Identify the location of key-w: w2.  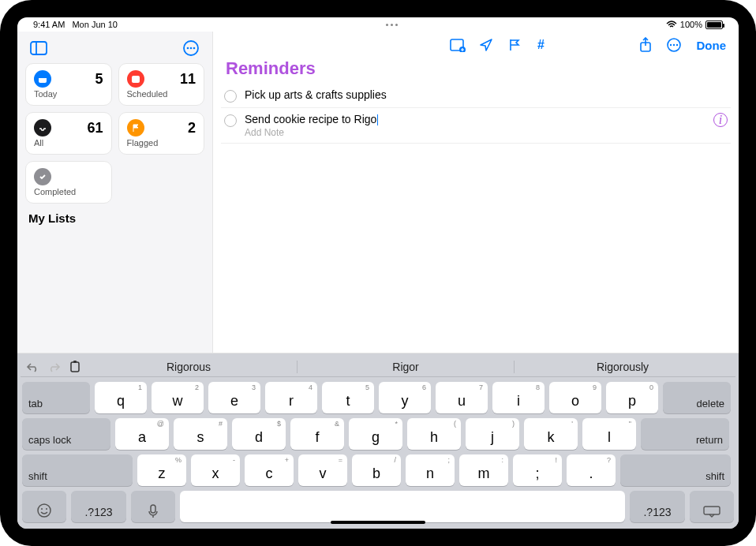
(178, 398).